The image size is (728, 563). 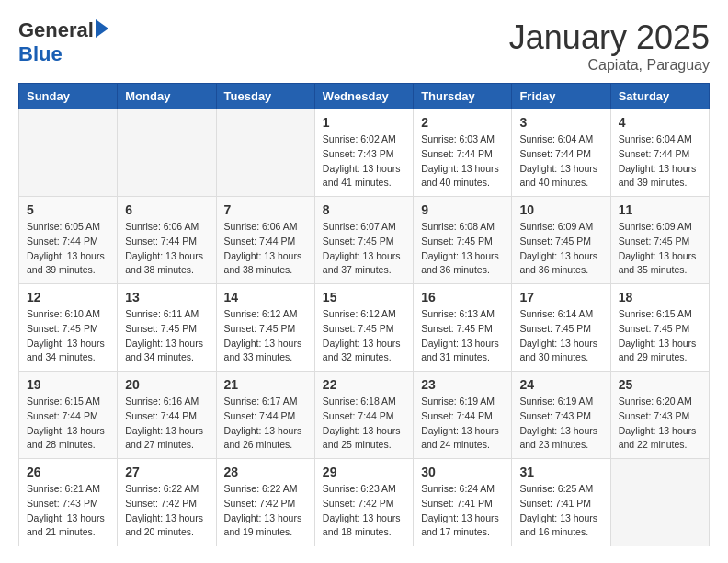 What do you see at coordinates (68, 210) in the screenshot?
I see `day-number: 5` at bounding box center [68, 210].